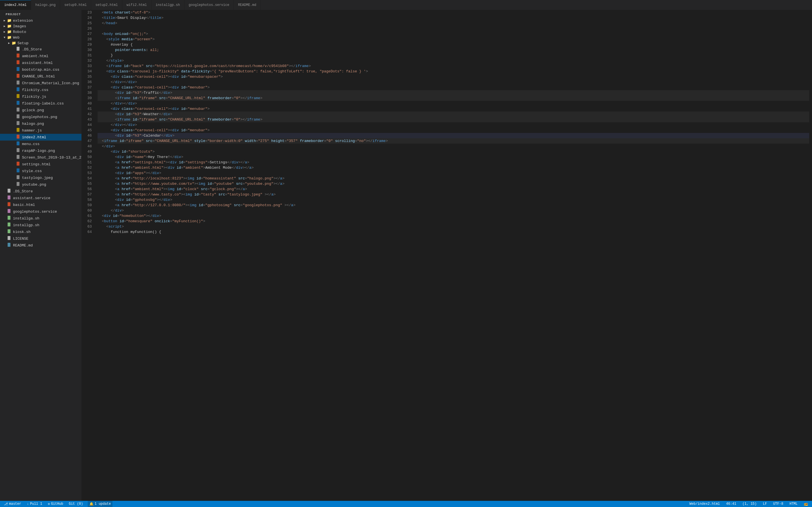  I want to click on tab-index2-html: index2.html, so click(15, 5).